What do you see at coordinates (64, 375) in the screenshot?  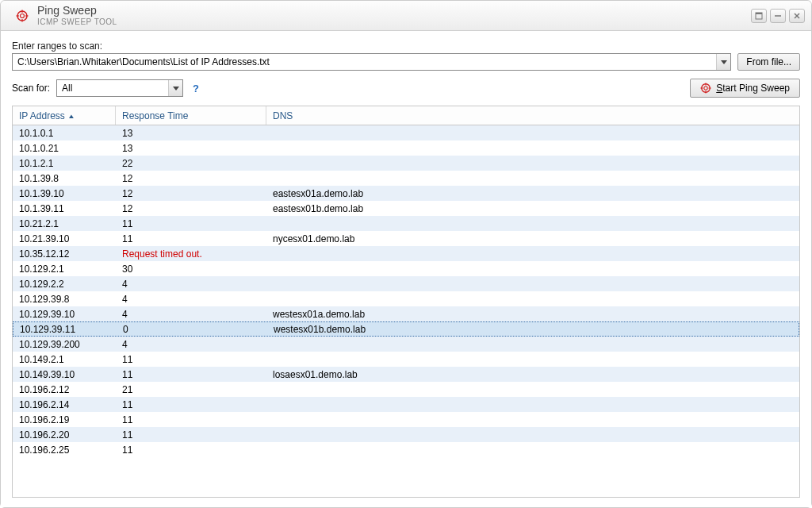 I see `cell-ip: 10.149.39.10` at bounding box center [64, 375].